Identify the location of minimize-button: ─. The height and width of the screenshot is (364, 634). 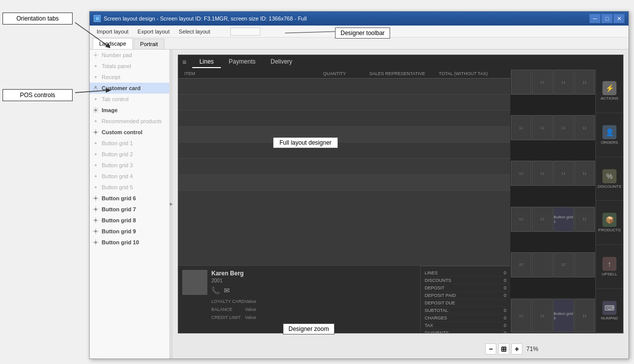
(595, 19).